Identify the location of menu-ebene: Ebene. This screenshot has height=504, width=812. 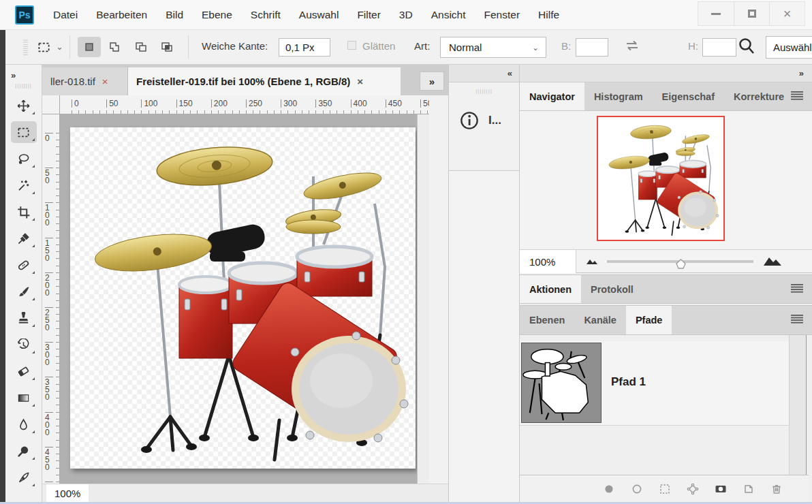
(217, 15).